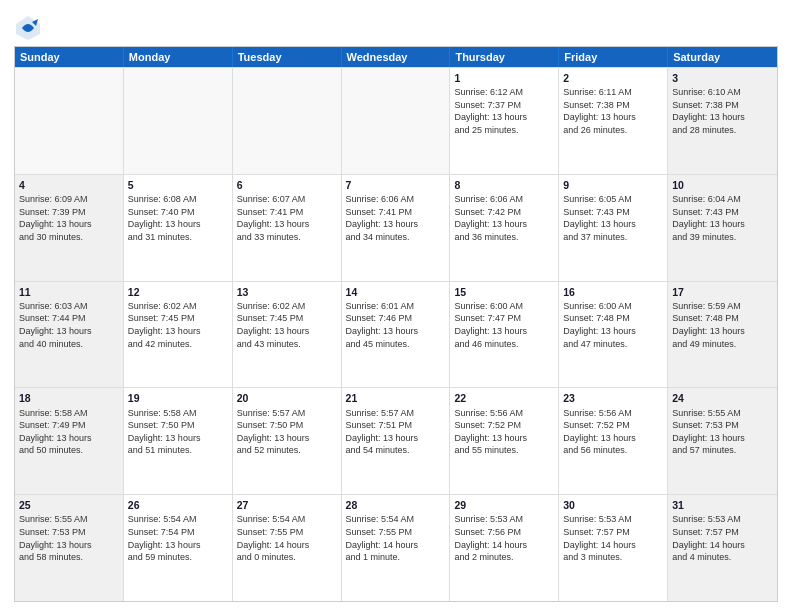 The height and width of the screenshot is (612, 792). What do you see at coordinates (504, 185) in the screenshot?
I see `day-number: 8` at bounding box center [504, 185].